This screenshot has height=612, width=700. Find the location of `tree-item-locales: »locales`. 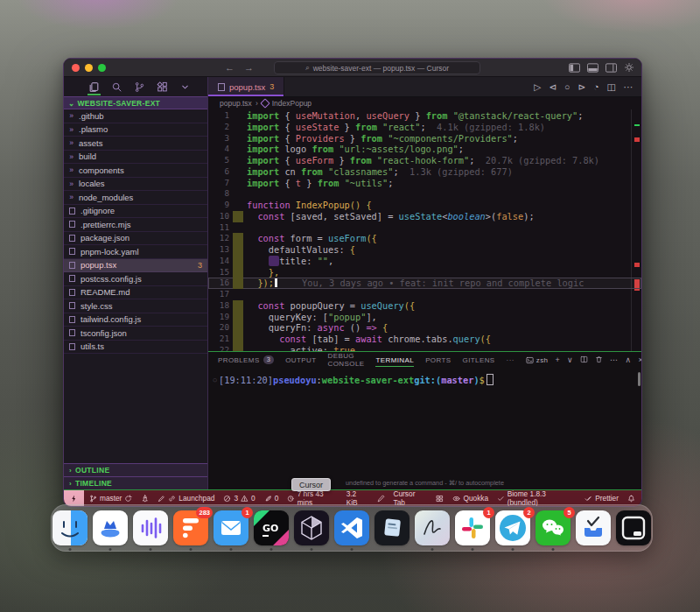

tree-item-locales: »locales is located at coordinates (136, 185).